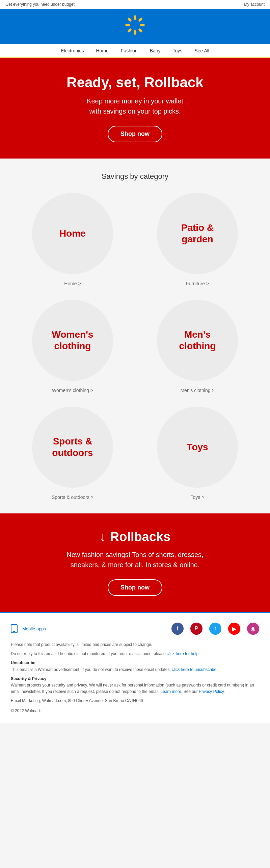 The width and height of the screenshot is (270, 868). What do you see at coordinates (40, 4) in the screenshot?
I see `top-bar-left: Get everything you need under budget.` at bounding box center [40, 4].